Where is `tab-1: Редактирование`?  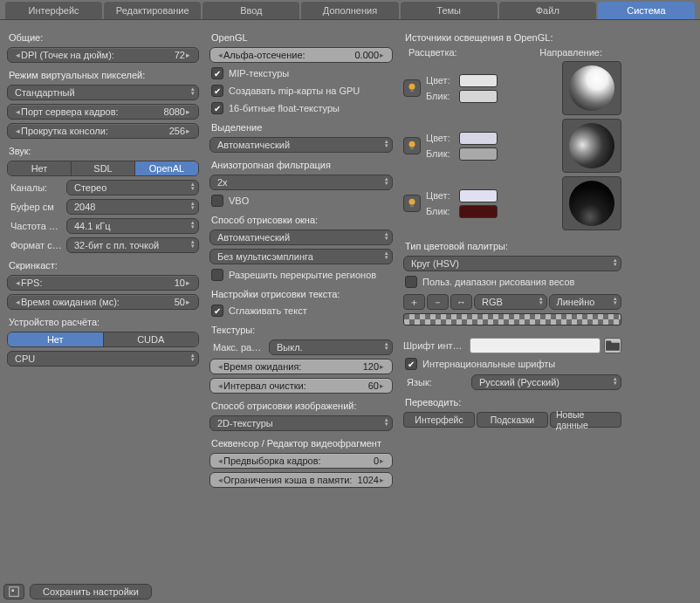
tab-1: Редактирование is located at coordinates (152, 10).